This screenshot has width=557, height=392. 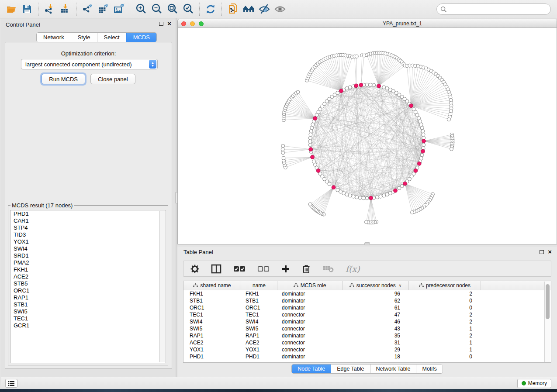 What do you see at coordinates (547, 322) in the screenshot?
I see `table-scrollbar` at bounding box center [547, 322].